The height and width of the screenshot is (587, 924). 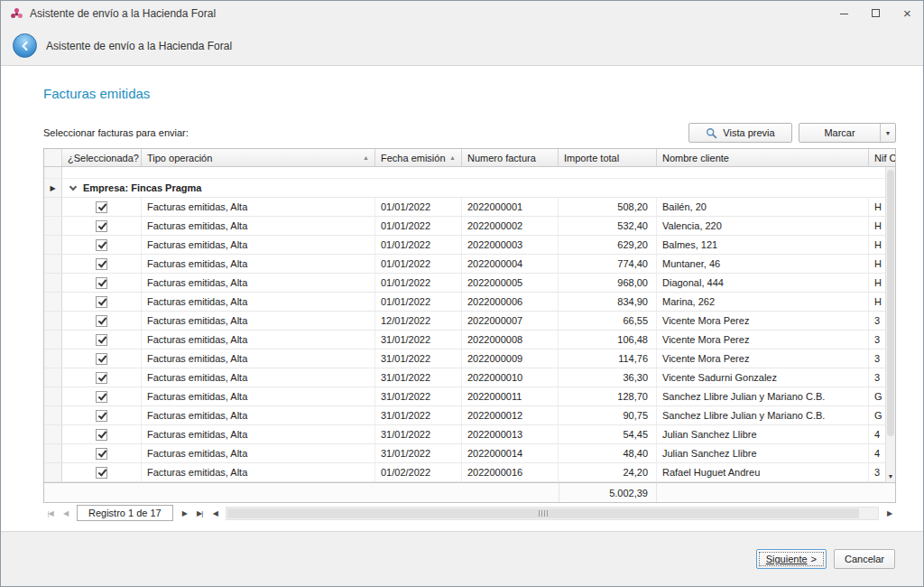 What do you see at coordinates (763, 377) in the screenshot?
I see `cell-nombre-cliente: Vicente Sadurni Gonzalez` at bounding box center [763, 377].